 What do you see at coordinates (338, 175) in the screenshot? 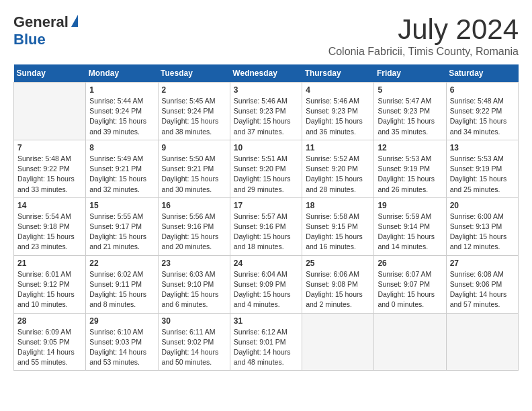
I see `day-info: Sunrise: 5:52 AM Sunset: 9:20 PM Dayligh…` at bounding box center [338, 175].